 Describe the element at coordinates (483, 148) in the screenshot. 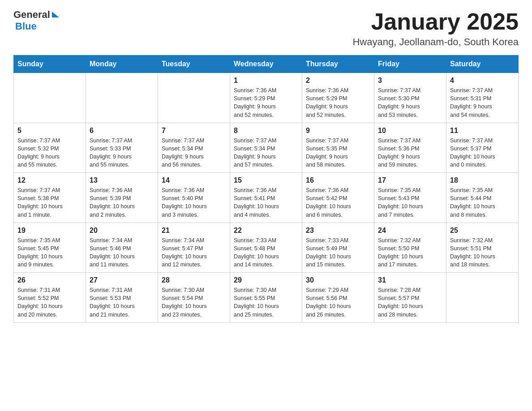

I see `calendar-cell: 11Sunrise: 7:37 AM Sunset: 5:37 PM Dayli…` at that location.